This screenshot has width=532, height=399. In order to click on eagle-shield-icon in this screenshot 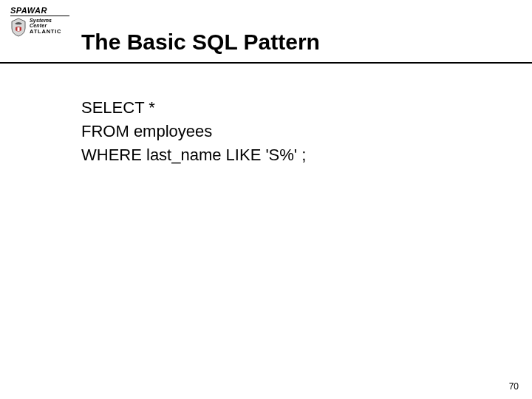, I will do `click(18, 27)`.